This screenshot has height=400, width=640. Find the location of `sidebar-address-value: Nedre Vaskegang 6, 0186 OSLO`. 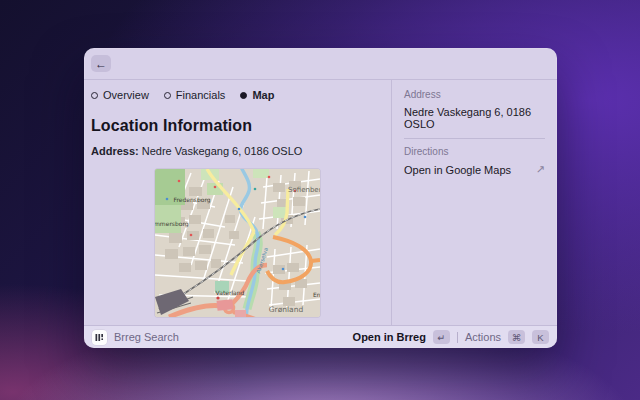

sidebar-address-value: Nedre Vaskegang 6, 0186 OSLO is located at coordinates (474, 118).